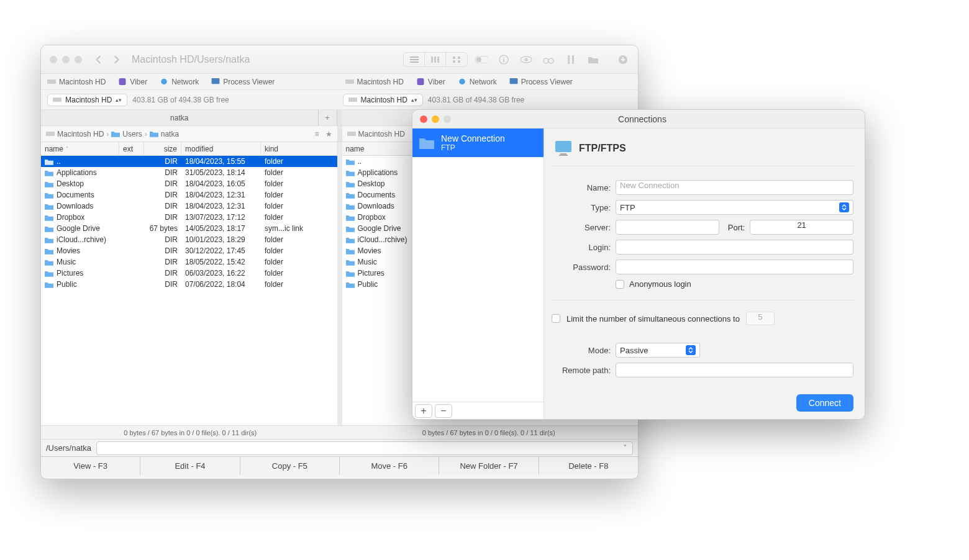 The width and height of the screenshot is (969, 560). What do you see at coordinates (623, 60) in the screenshot?
I see `download-icon` at bounding box center [623, 60].